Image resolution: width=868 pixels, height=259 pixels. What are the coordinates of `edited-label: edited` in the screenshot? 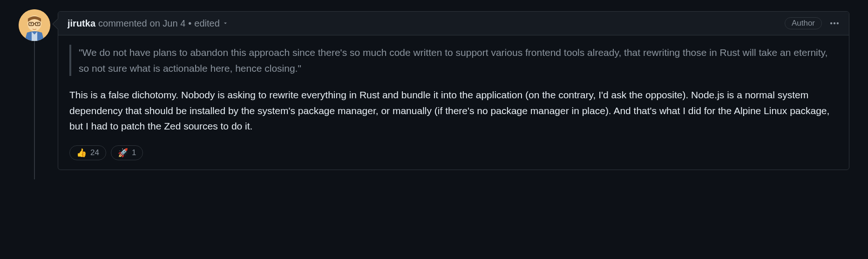 It's located at (207, 23).